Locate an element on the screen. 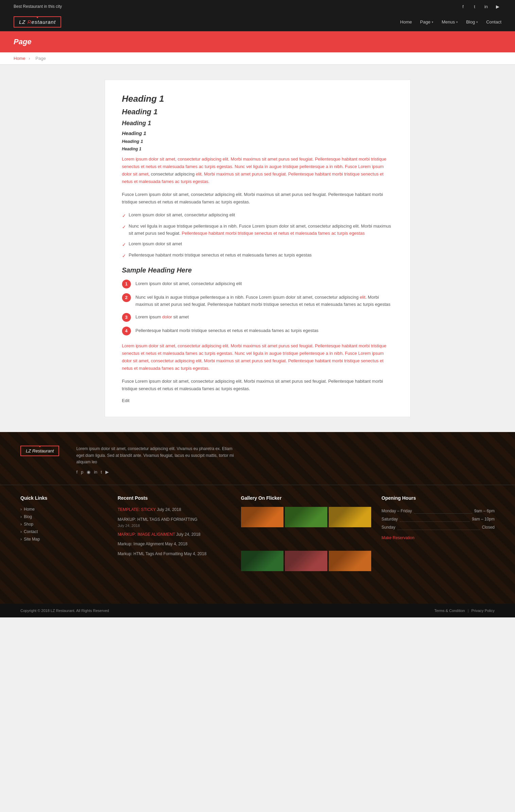  checklist-item: ✓ Nunc vel ligula in augue tristique pel… is located at coordinates (258, 230).